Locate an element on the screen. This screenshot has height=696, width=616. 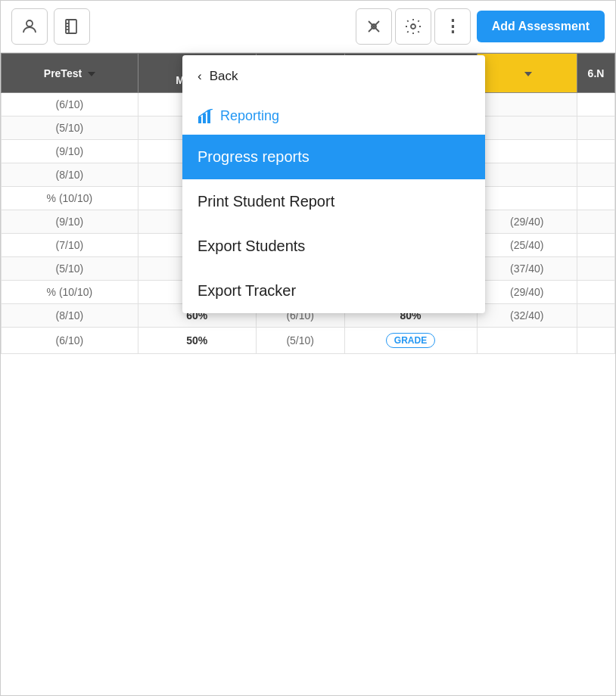
export-students-label: Export Students is located at coordinates (251, 247).